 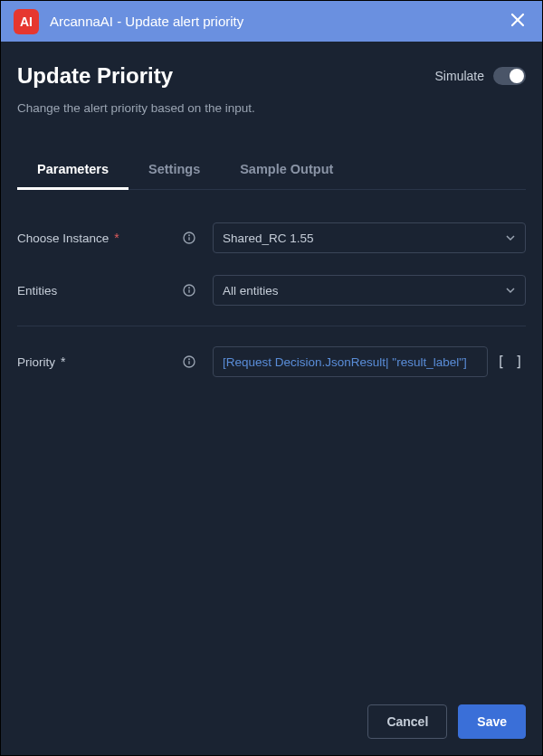 What do you see at coordinates (174, 170) in the screenshot?
I see `tab-settings: Settings` at bounding box center [174, 170].